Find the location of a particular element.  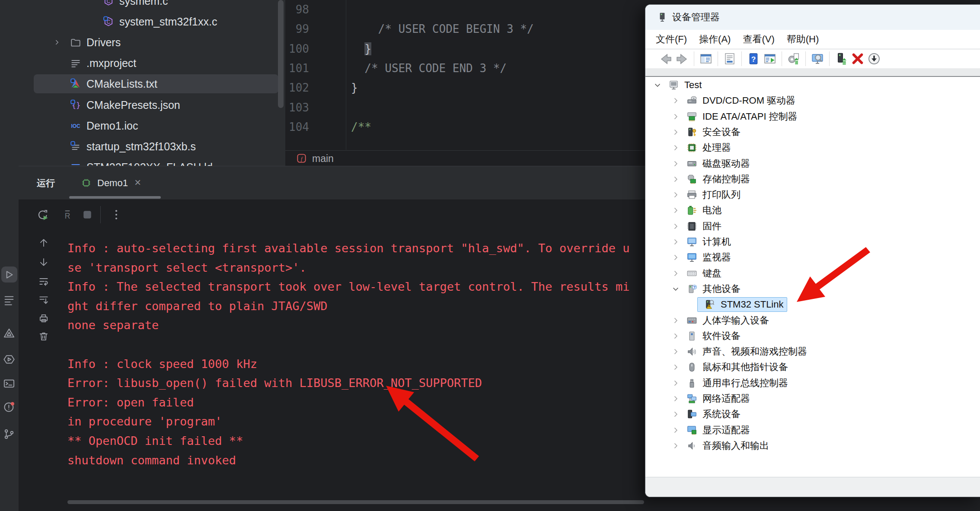

rerun-icon is located at coordinates (43, 215).